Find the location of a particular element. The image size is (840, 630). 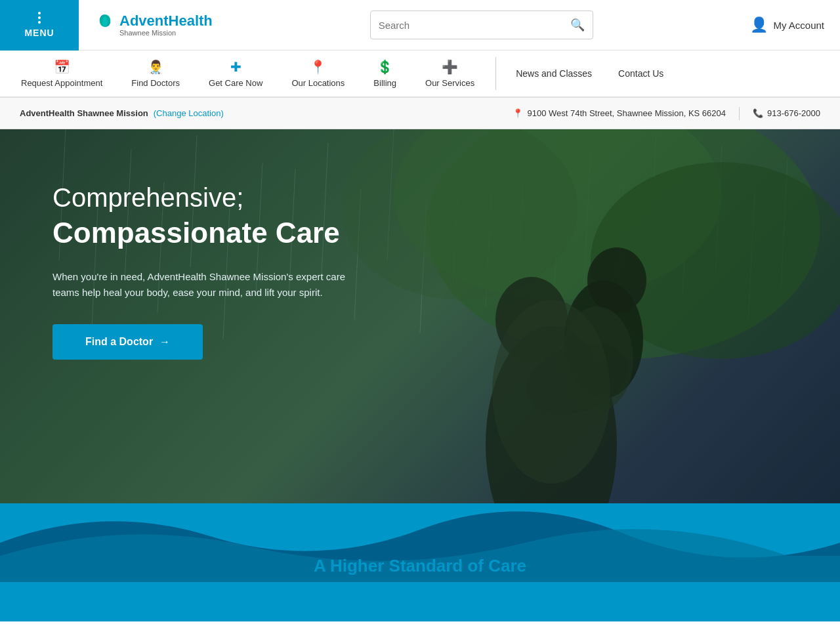

location-address: 📍 9100 West 74th Street, Shawnee Mission… is located at coordinates (620, 113).